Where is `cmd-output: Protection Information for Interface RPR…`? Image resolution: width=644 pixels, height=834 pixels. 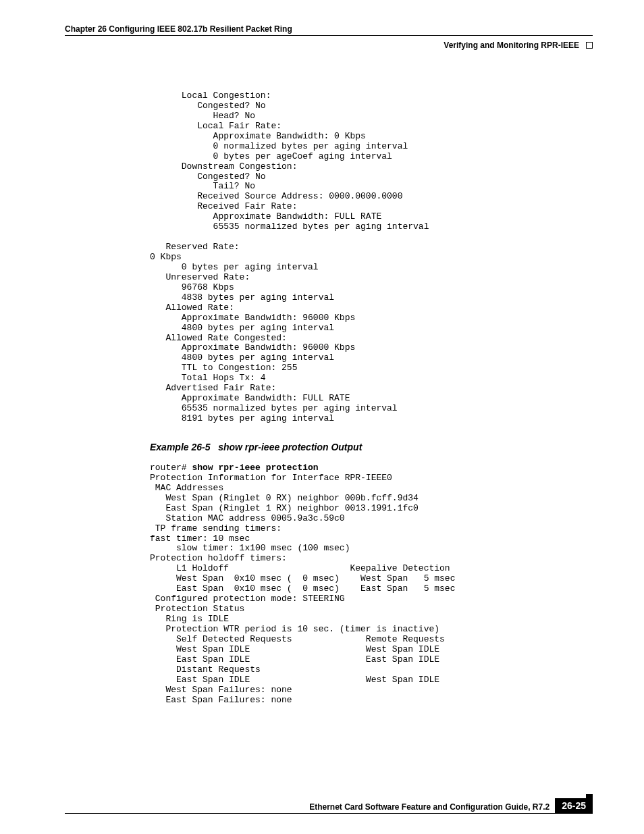
cmd-output: Protection Information for Interface RPR… is located at coordinates (302, 589).